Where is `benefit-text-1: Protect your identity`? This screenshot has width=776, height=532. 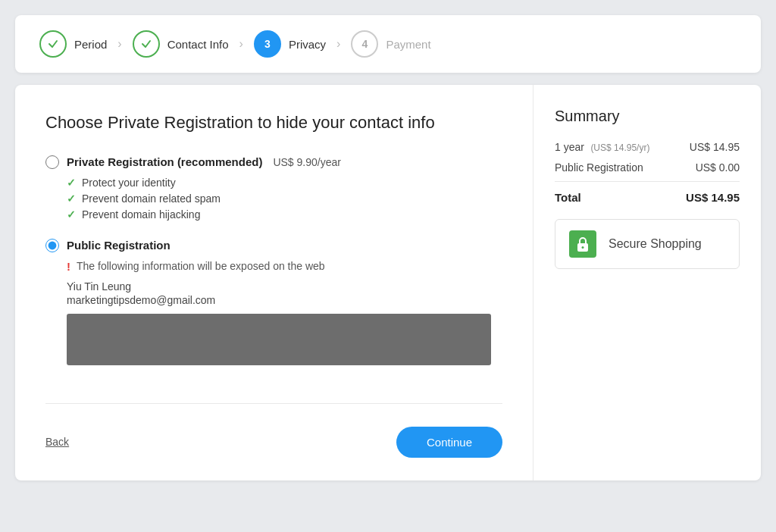 benefit-text-1: Protect your identity is located at coordinates (129, 183).